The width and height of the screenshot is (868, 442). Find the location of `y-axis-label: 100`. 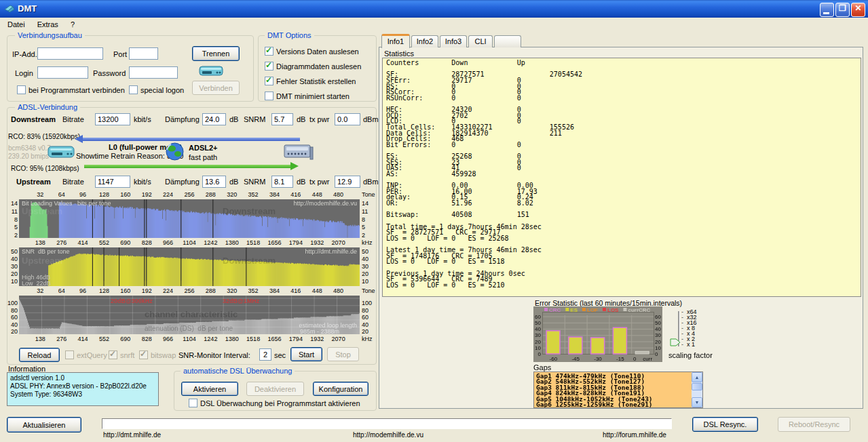

y-axis-label: 100 is located at coordinates (369, 303).